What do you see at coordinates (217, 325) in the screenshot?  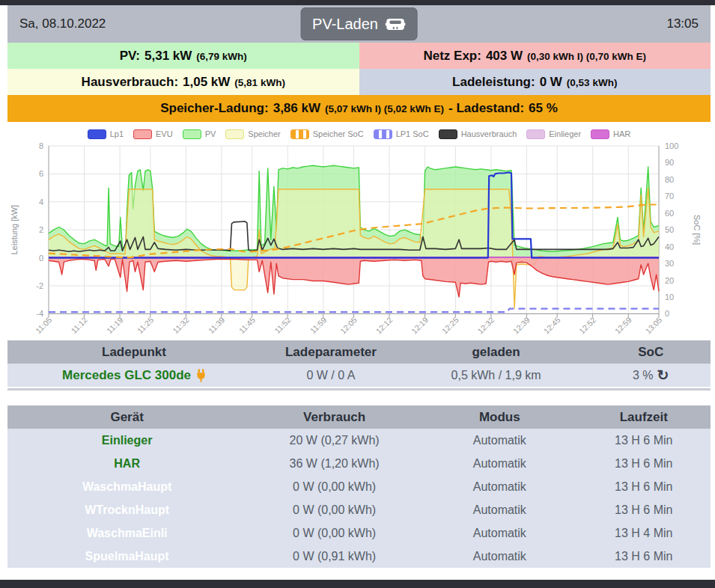 I see `x-tick-label: 11:39` at bounding box center [217, 325].